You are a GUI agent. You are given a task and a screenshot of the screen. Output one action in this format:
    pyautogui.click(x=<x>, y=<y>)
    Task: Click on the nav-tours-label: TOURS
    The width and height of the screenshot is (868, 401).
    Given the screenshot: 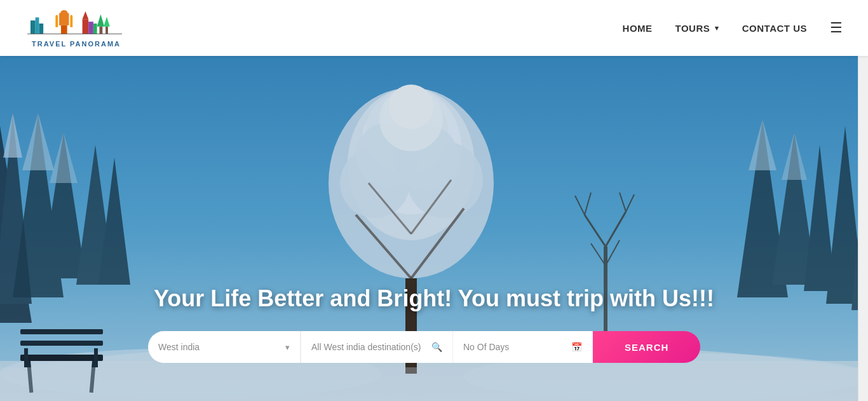 What is the action you would take?
    pyautogui.click(x=693, y=28)
    